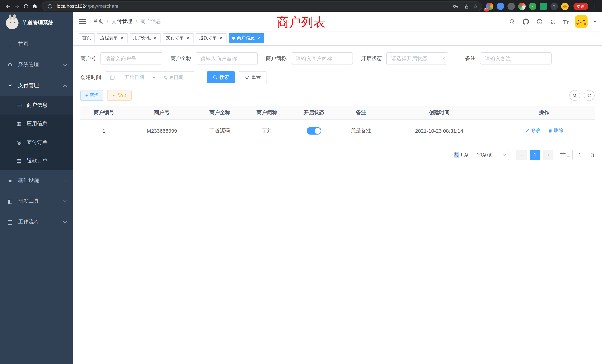 This screenshot has height=364, width=602. Describe the element at coordinates (361, 113) in the screenshot. I see `col-header: 备注` at that location.